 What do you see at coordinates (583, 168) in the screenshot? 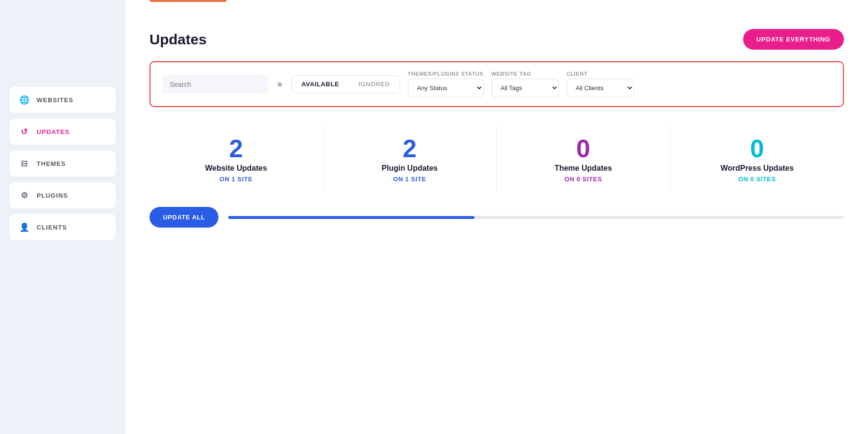
I see `theme-updates-label: Theme Updates` at bounding box center [583, 168].